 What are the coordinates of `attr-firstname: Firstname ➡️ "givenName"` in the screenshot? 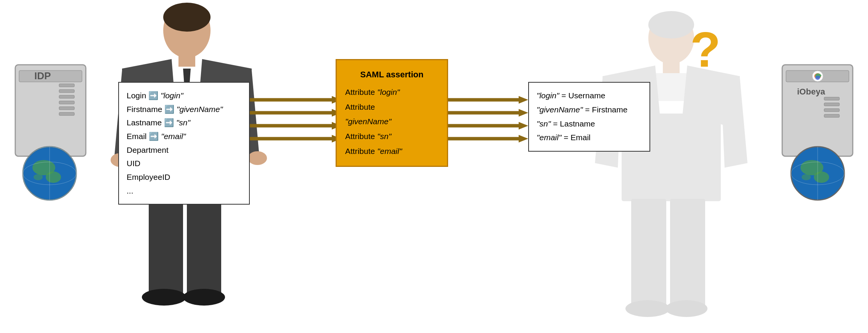 It's located at (184, 109).